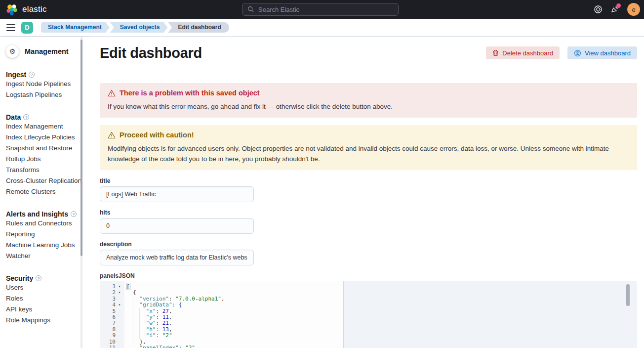 The width and height of the screenshot is (644, 348). What do you see at coordinates (368, 147) in the screenshot?
I see `warning-callout: Proceed with caution! Modifying objects …` at bounding box center [368, 147].